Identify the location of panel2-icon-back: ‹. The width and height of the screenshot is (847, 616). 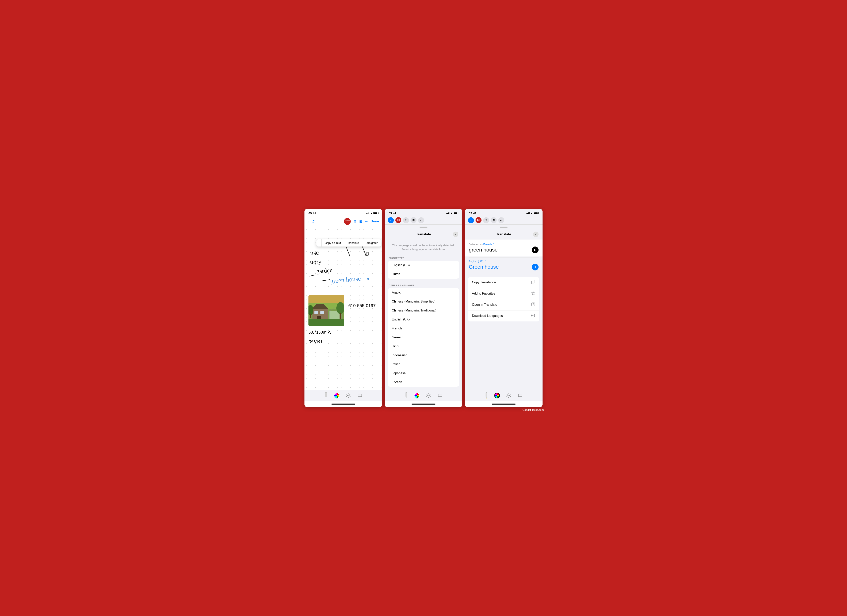
(391, 220).